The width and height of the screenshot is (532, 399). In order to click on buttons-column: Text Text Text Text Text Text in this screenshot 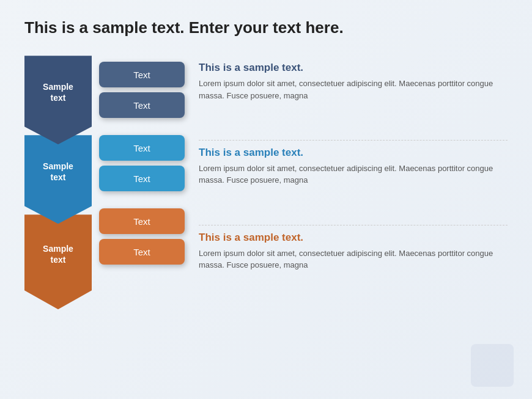, I will do `click(139, 182)`.